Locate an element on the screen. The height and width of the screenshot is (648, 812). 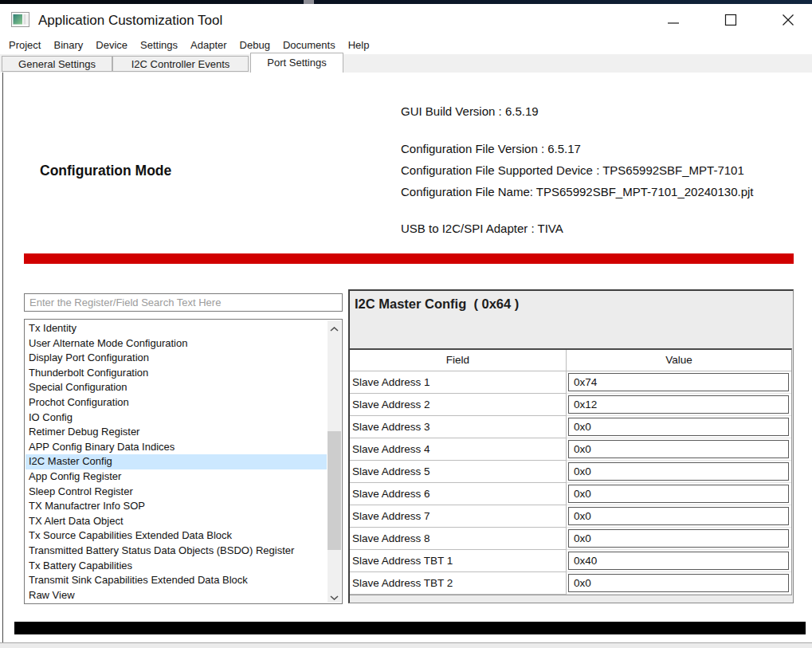
scrollbar-thumb is located at coordinates (335, 491).